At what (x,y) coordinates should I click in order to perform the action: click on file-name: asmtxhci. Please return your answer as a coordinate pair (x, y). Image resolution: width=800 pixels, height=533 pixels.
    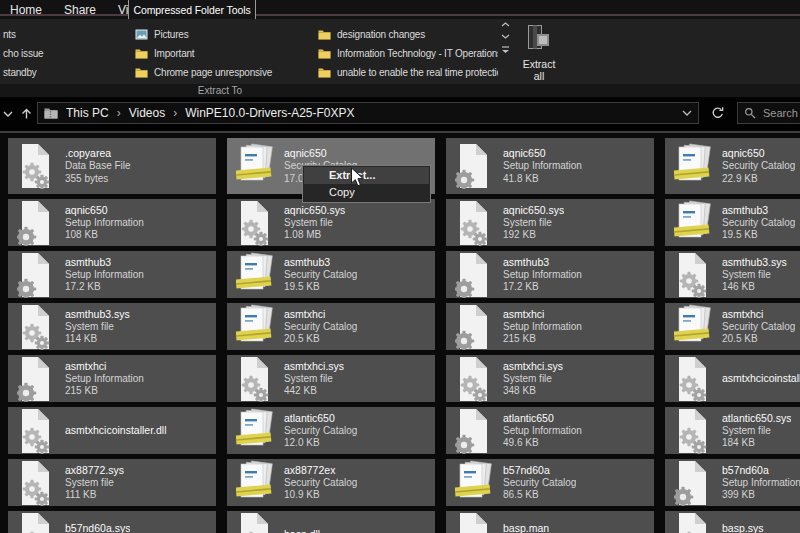
    Looking at the image, I should click on (758, 314).